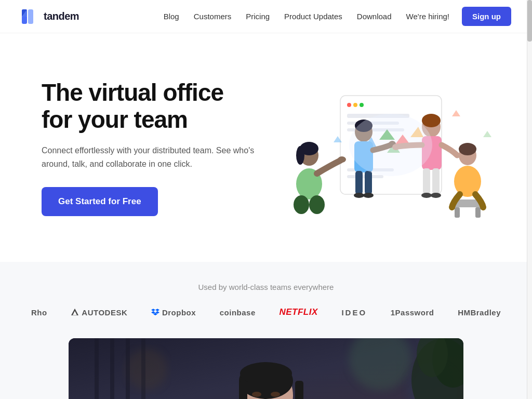  I want to click on logo-icon, so click(30, 17).